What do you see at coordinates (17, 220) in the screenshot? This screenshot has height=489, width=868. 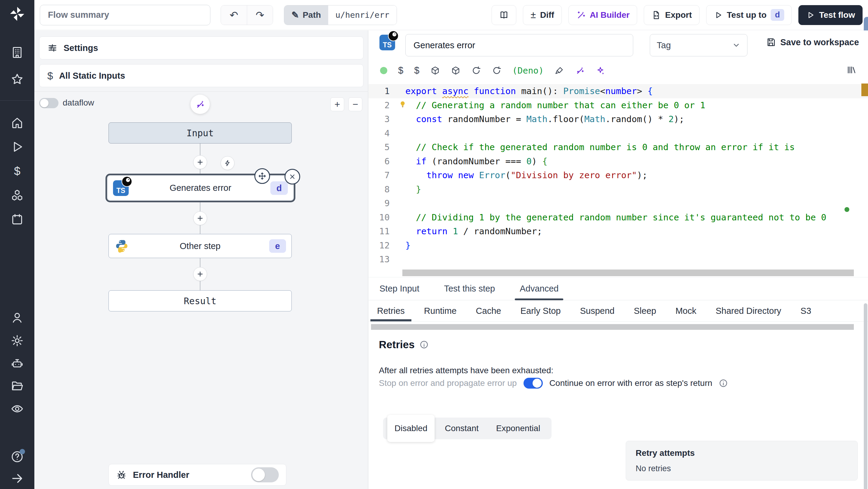 I see `schedules-calendar-icon` at bounding box center [17, 220].